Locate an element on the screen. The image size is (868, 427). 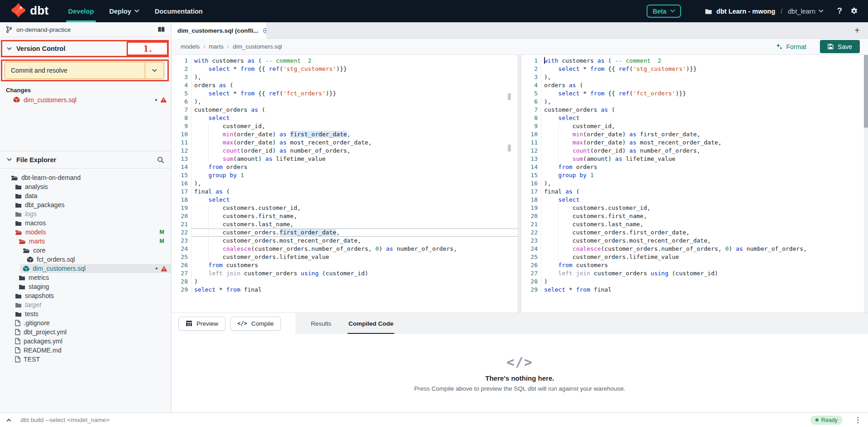
file-tree-item-data: data is located at coordinates (85, 196).